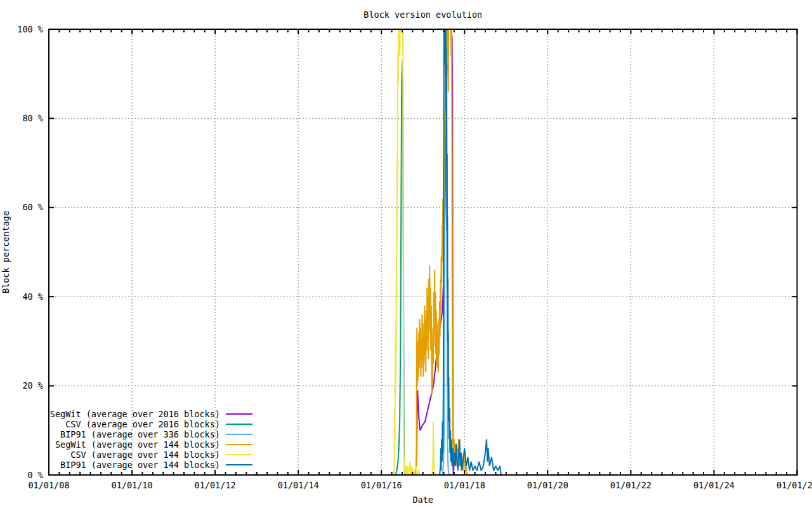 The height and width of the screenshot is (508, 812). What do you see at coordinates (151, 424) in the screenshot?
I see `legend-item-csv-2016: CSV (average over 2016 blocks)` at bounding box center [151, 424].